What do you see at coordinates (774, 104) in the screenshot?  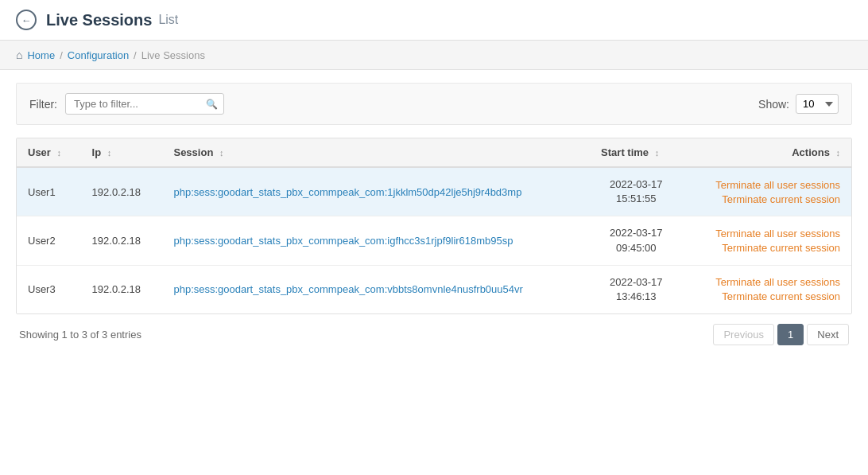 I see `show-label: Show:` at bounding box center [774, 104].